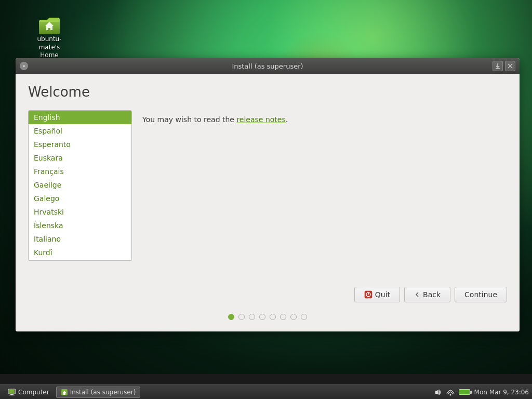  I want to click on download-icon, so click(498, 66).